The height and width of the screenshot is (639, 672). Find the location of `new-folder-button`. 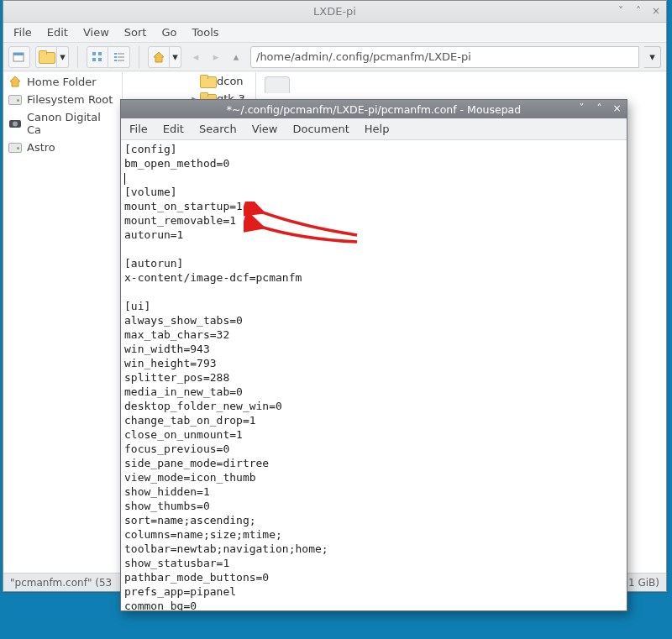

new-folder-button is located at coordinates (46, 57).